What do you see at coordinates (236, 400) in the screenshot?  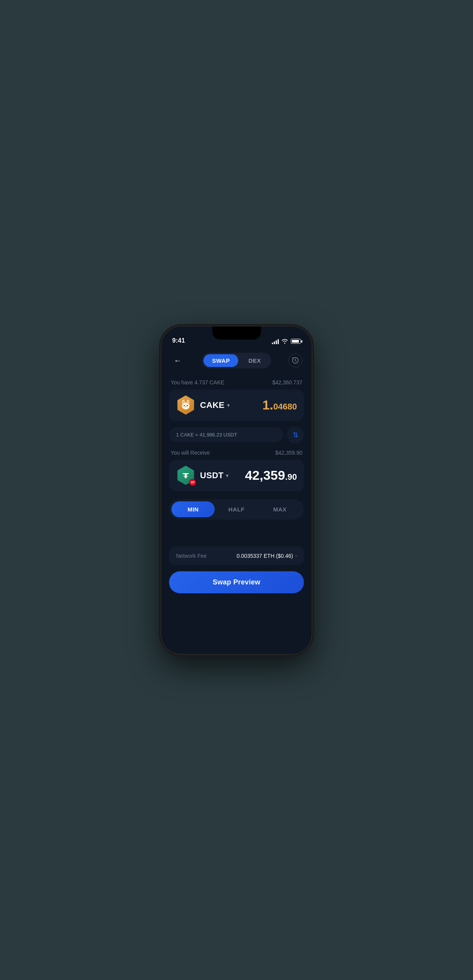 I see `from-section: You have 4.737 CAKE $42,360.737` at bounding box center [236, 400].